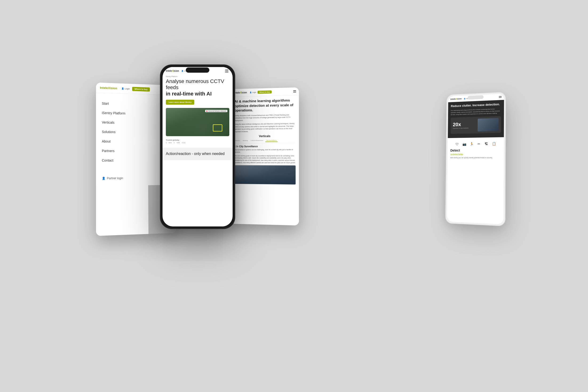 This screenshot has height=392, width=588. What do you see at coordinates (141, 89) in the screenshot?
I see `where-to-buy-btn-left: Where to buy` at bounding box center [141, 89].